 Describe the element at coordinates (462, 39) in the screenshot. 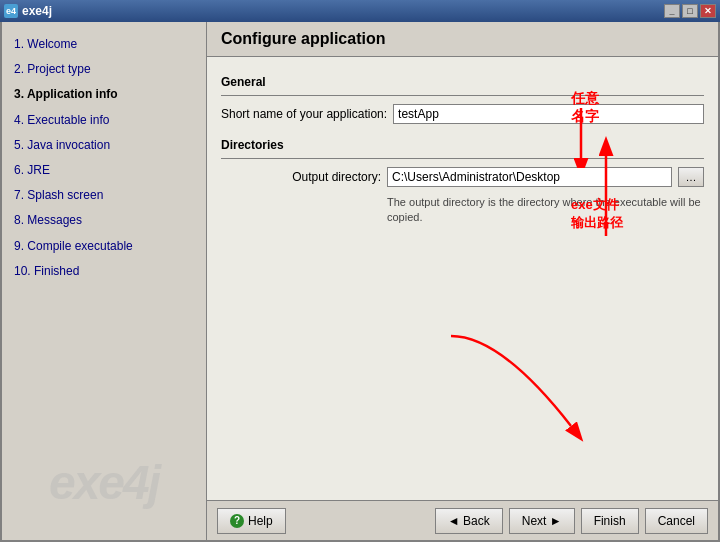

I see `page-title: Configure application` at that location.